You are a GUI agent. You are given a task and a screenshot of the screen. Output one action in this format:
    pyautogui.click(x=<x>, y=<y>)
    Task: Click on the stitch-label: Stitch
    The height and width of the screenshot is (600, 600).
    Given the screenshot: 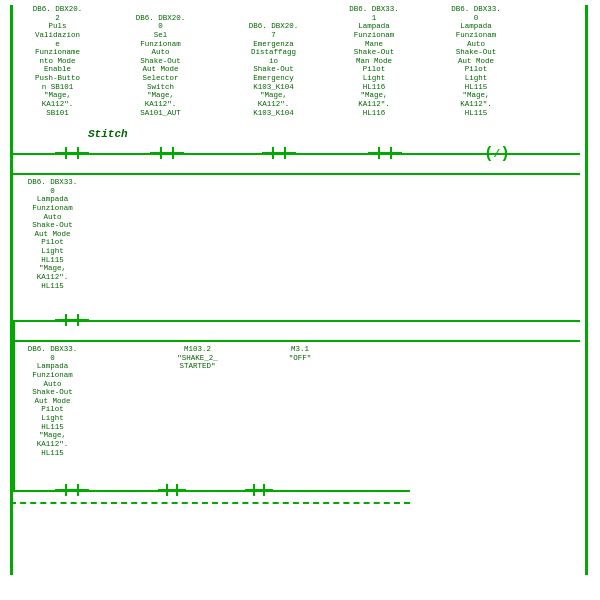 What is the action you would take?
    pyautogui.click(x=108, y=134)
    